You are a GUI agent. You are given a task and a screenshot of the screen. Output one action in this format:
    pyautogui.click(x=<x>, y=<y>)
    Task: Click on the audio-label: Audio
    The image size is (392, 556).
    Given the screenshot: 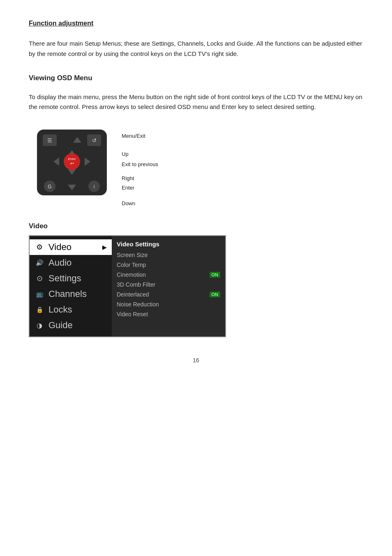 What is the action you would take?
    pyautogui.click(x=60, y=263)
    